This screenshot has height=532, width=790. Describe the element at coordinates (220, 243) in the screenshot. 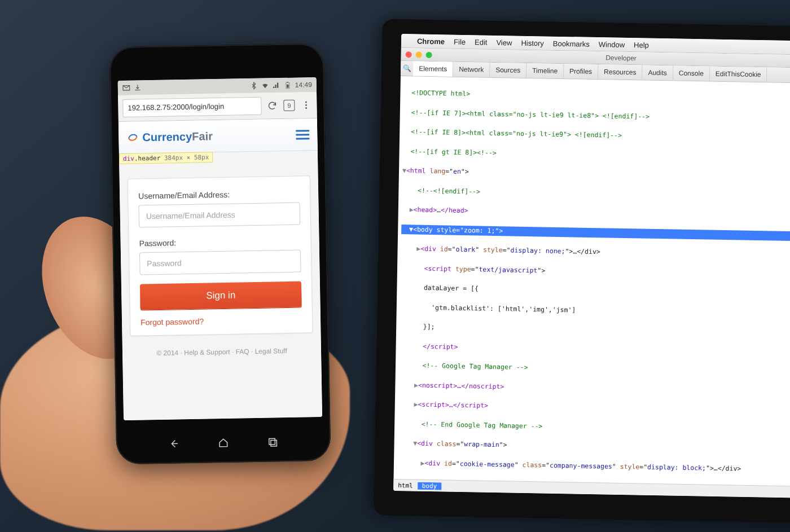

I see `password-label: Password:` at that location.